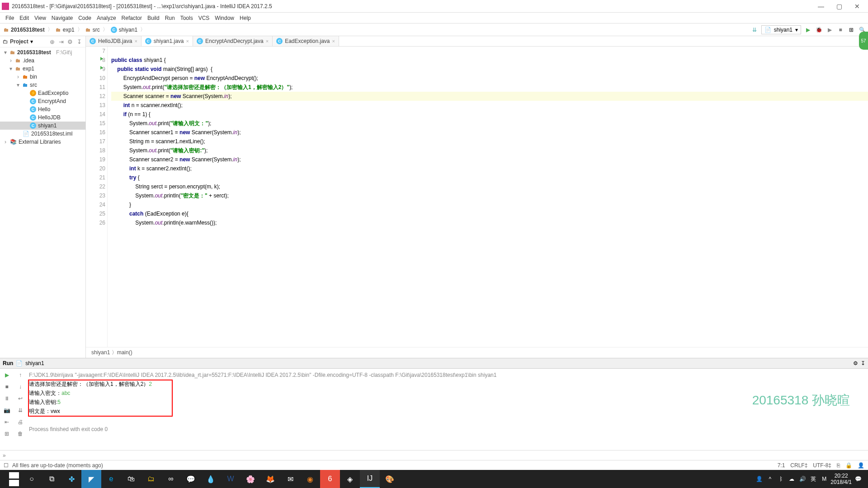 This screenshot has height=488, width=868. I want to click on maximize-button: ▢, so click(839, 6).